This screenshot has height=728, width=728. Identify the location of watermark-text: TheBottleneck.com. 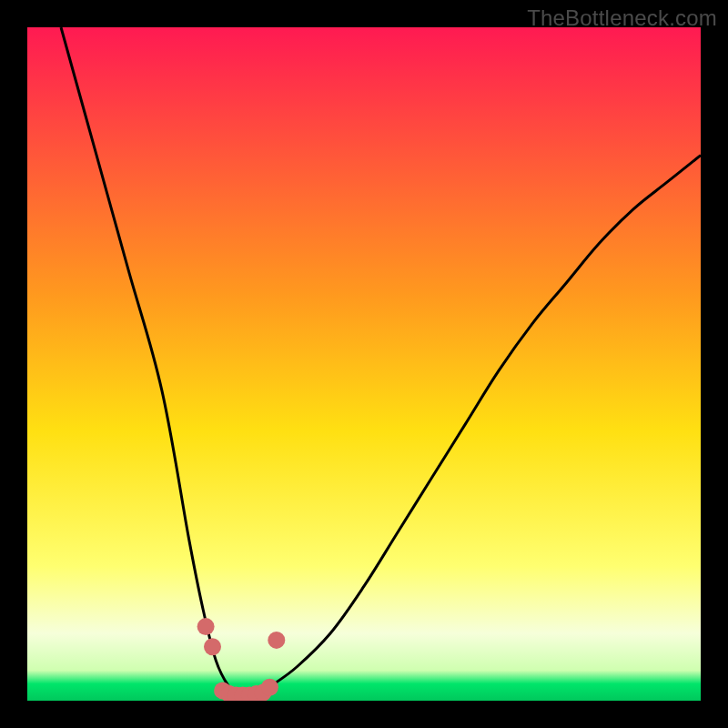
(622, 18).